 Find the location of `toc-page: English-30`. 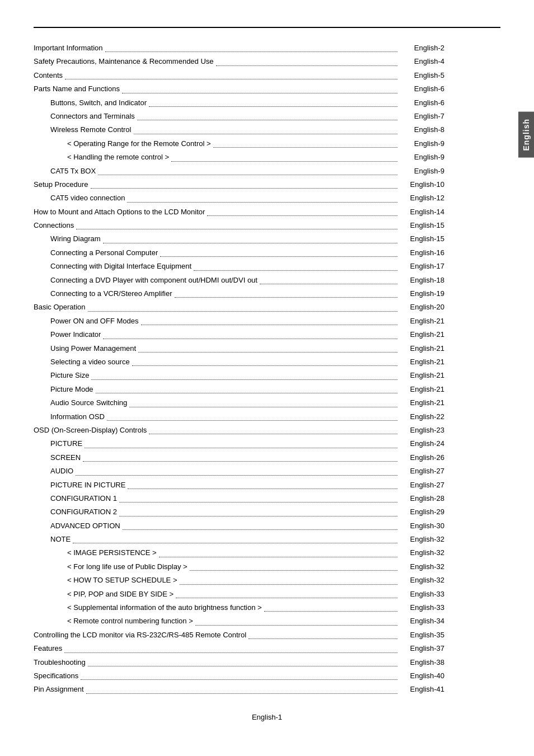

toc-page: English-30 is located at coordinates (422, 526).